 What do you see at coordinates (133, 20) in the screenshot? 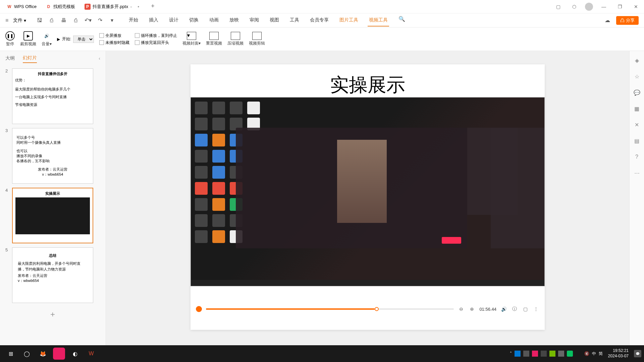
I see `tab-start: 开始` at bounding box center [133, 20].